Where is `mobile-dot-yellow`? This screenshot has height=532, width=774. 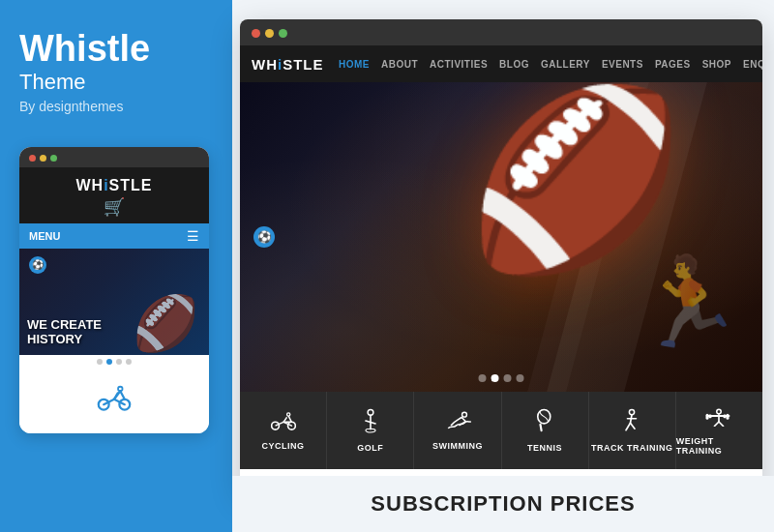 mobile-dot-yellow is located at coordinates (43, 159).